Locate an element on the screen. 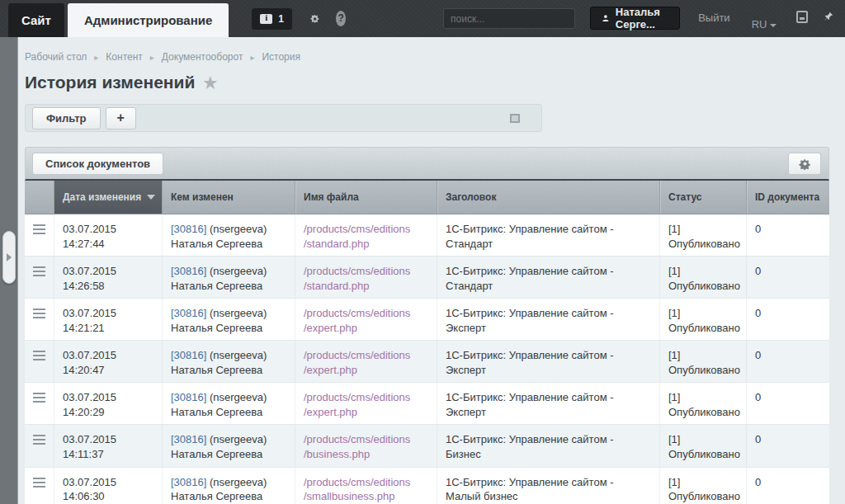 The width and height of the screenshot is (845, 504). filter-expand-icon is located at coordinates (515, 119).